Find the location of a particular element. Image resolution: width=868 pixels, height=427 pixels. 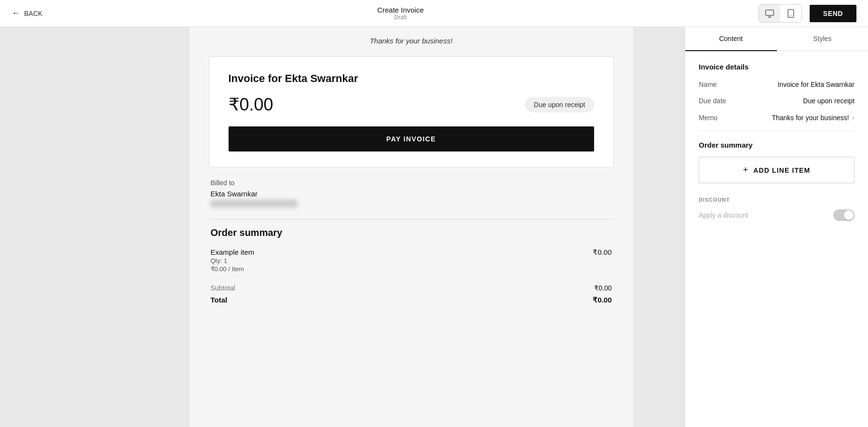

add-line-item-label: ADD LINE ITEM is located at coordinates (782, 170).